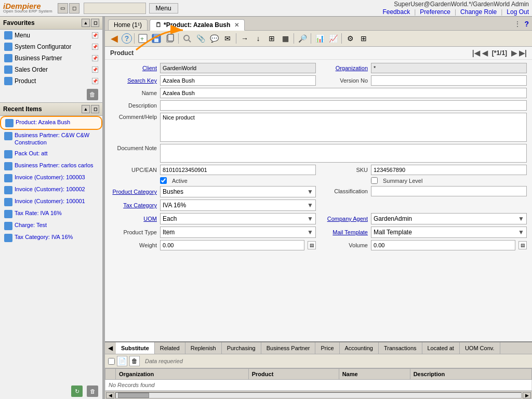 The width and height of the screenshot is (532, 399). Describe the element at coordinates (92, 391) in the screenshot. I see `recent-add-btn: 🗑` at that location.